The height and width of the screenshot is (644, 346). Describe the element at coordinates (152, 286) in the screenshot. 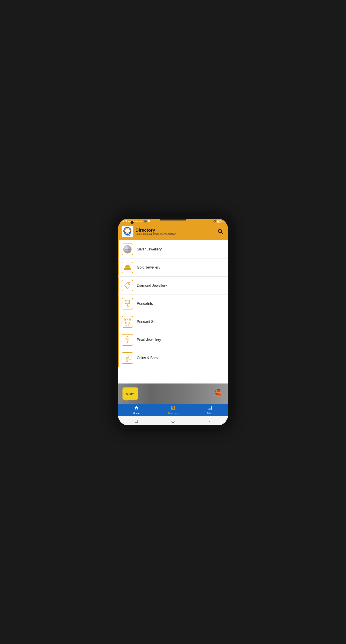

I see `category-label: Diamond Jewellery` at that location.